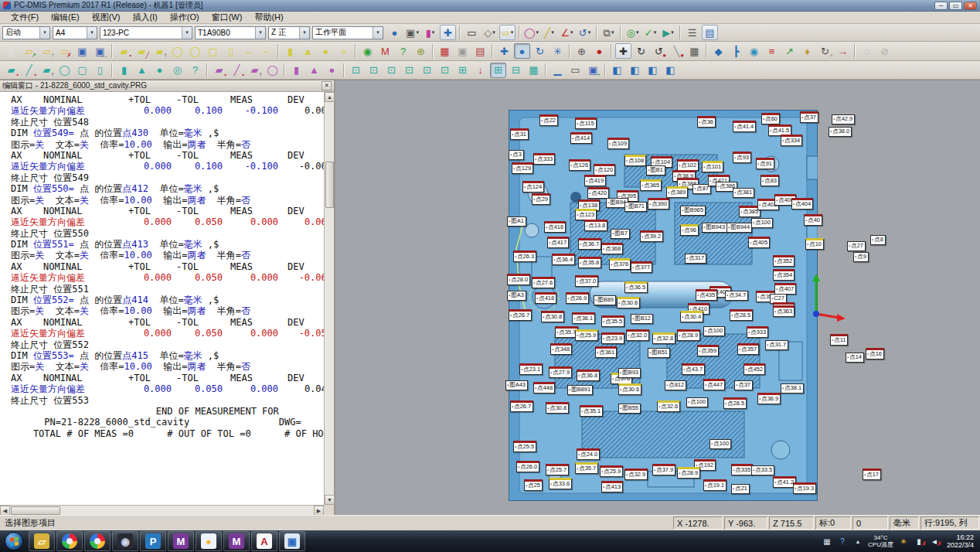  What do you see at coordinates (25, 17) in the screenshot?
I see `menu-item-文件(F): 文件(F)` at bounding box center [25, 17].